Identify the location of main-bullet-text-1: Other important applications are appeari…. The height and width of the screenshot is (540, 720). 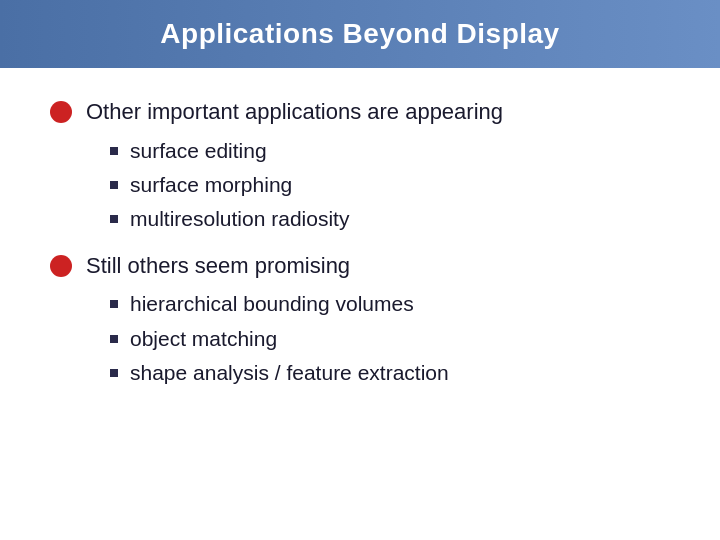
(294, 112).